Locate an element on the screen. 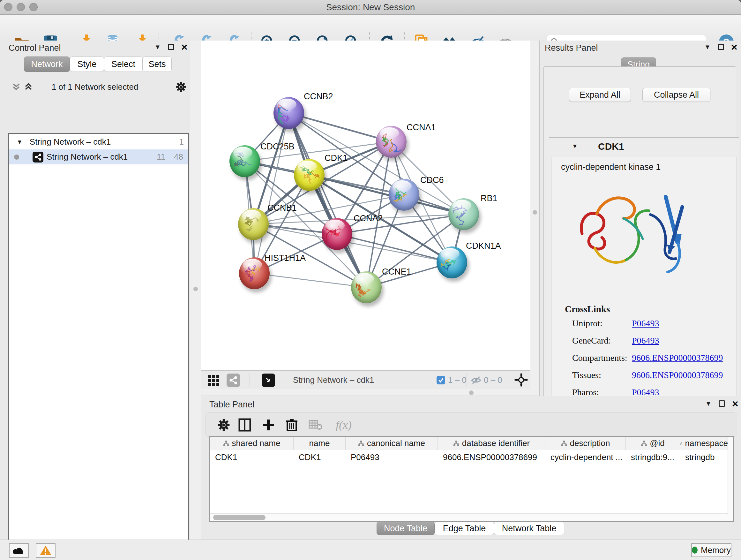 This screenshot has width=741, height=560. node-RB1 is located at coordinates (464, 214).